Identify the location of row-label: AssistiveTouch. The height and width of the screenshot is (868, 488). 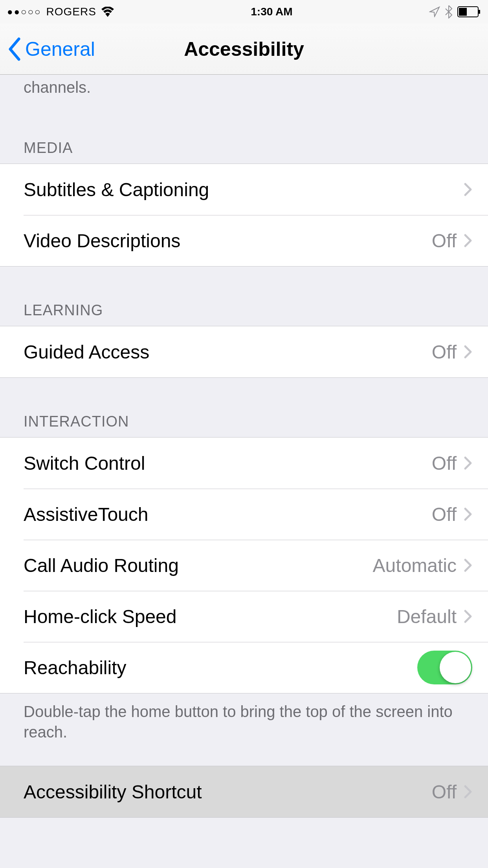
(228, 514).